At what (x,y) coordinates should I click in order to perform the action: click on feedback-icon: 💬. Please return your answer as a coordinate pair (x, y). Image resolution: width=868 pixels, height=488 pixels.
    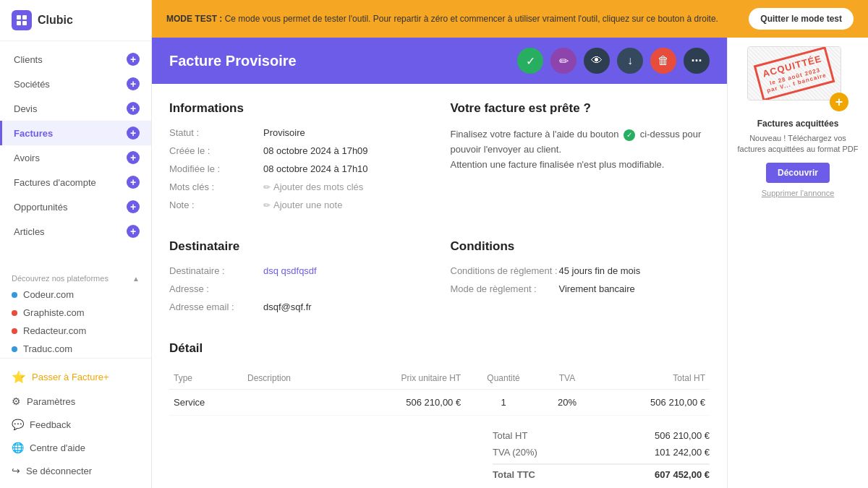
    Looking at the image, I should click on (17, 424).